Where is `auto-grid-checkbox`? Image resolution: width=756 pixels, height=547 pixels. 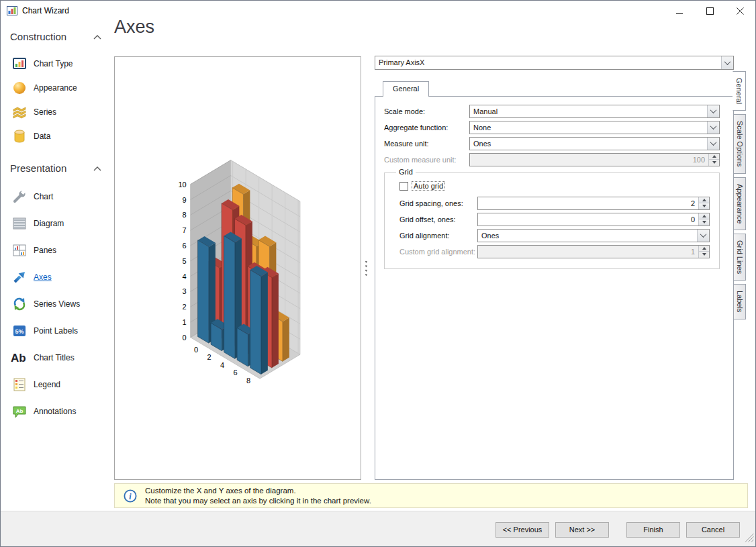 auto-grid-checkbox is located at coordinates (404, 187).